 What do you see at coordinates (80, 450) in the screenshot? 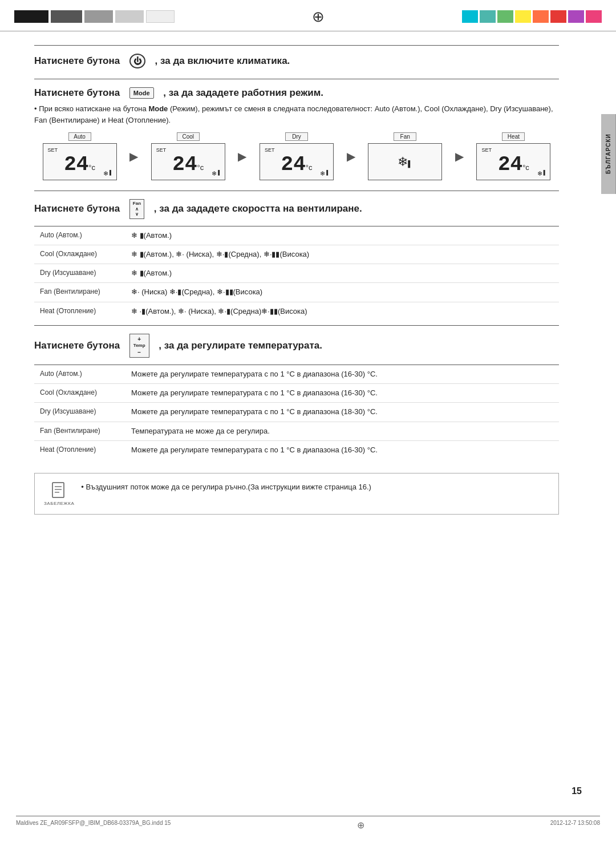
I see `temp-mode-5: Heat (Отопление)` at bounding box center [80, 450].